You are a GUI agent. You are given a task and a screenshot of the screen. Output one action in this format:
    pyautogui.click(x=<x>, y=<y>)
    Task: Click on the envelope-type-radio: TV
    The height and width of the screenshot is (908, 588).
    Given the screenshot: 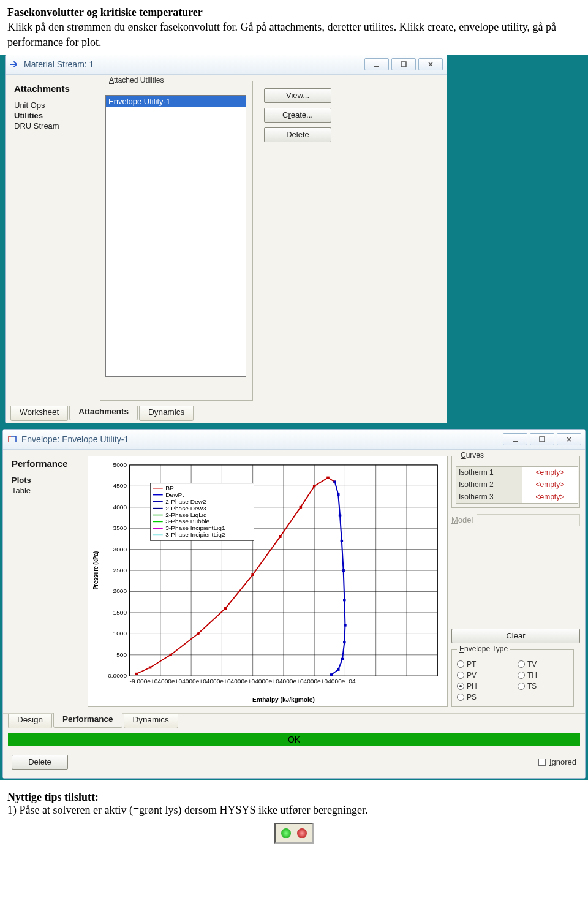 What is the action you would take?
    pyautogui.click(x=543, y=664)
    